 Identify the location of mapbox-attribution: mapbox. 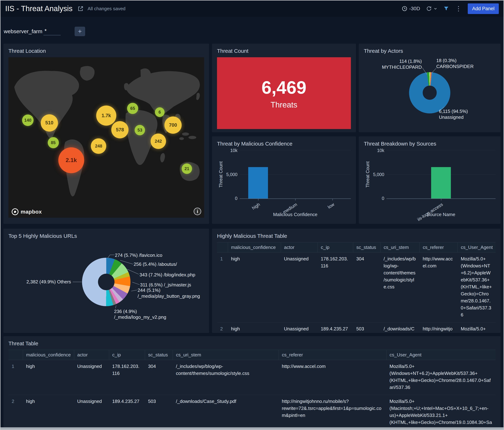
(27, 212).